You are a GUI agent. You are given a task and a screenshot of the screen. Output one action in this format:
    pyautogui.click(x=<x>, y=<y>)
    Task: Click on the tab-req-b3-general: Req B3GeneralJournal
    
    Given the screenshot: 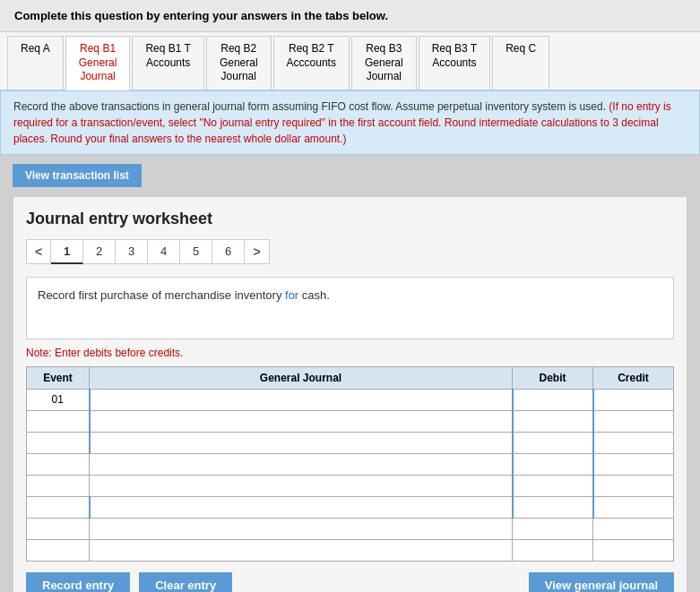 What is the action you would take?
    pyautogui.click(x=384, y=63)
    